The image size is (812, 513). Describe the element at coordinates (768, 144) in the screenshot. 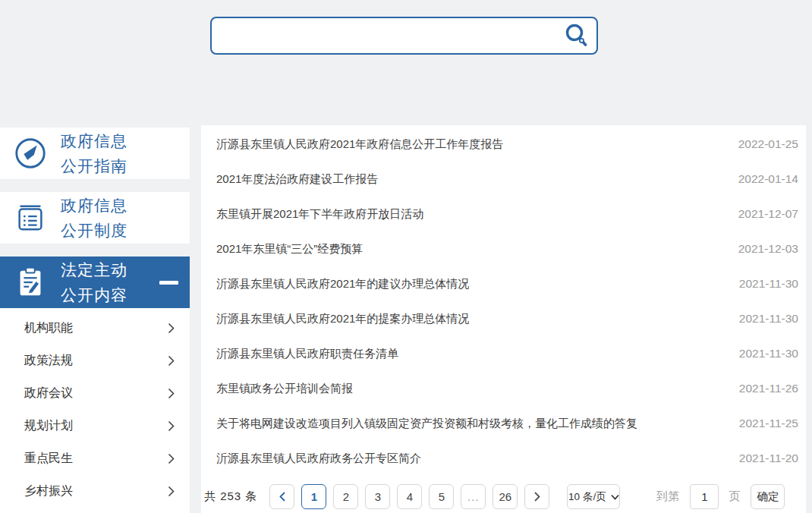

I see `article-date: 2022-01-25` at that location.